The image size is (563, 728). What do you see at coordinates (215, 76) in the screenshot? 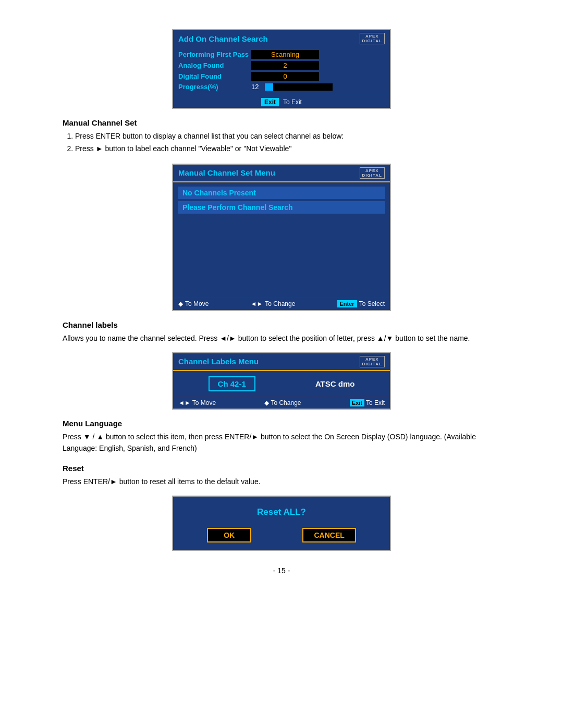
I see `aocs-label-2: Digital Found` at bounding box center [215, 76].